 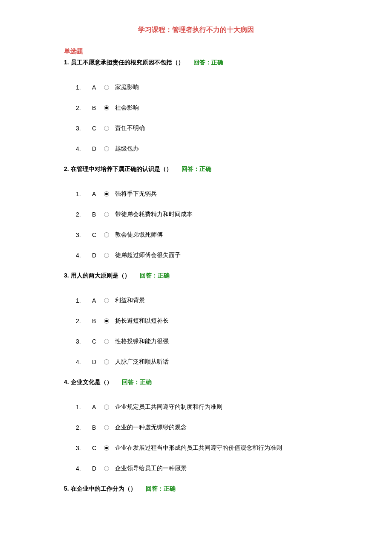 What do you see at coordinates (139, 235) in the screenshot?
I see `option-text: 教会徒弟饿死师傅` at bounding box center [139, 235].